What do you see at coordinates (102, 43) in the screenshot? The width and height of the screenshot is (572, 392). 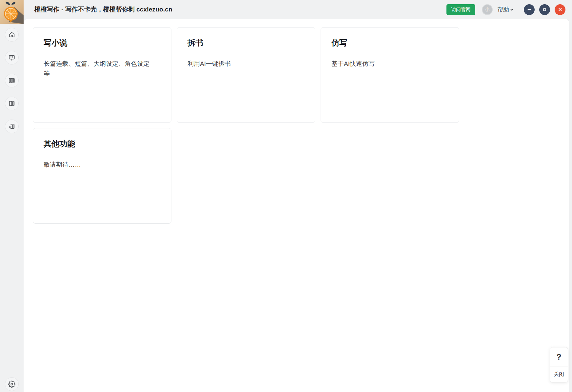 I see `card-title: 写小说` at bounding box center [102, 43].